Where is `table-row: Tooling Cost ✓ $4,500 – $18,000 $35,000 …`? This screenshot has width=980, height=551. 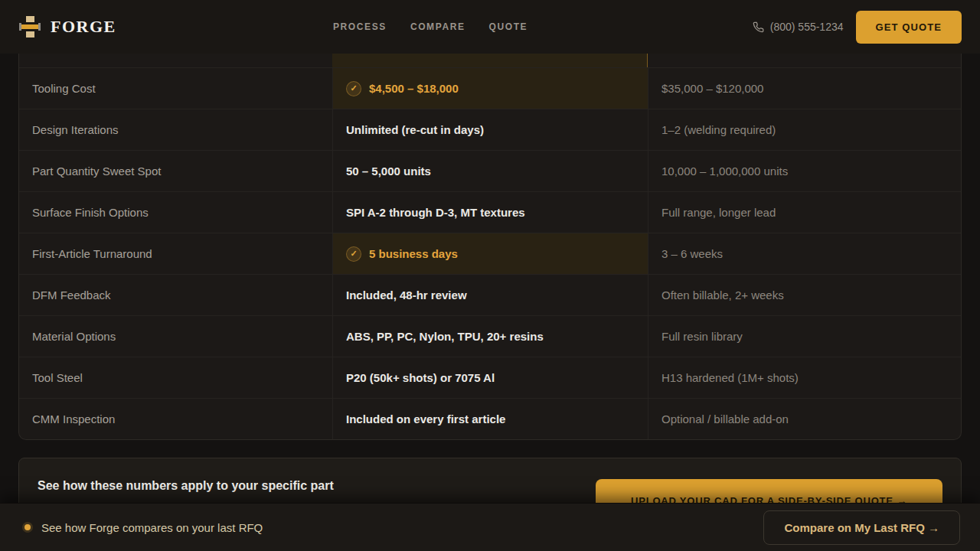
table-row: Tooling Cost ✓ $4,500 – $18,000 $35,000 … is located at coordinates (490, 88).